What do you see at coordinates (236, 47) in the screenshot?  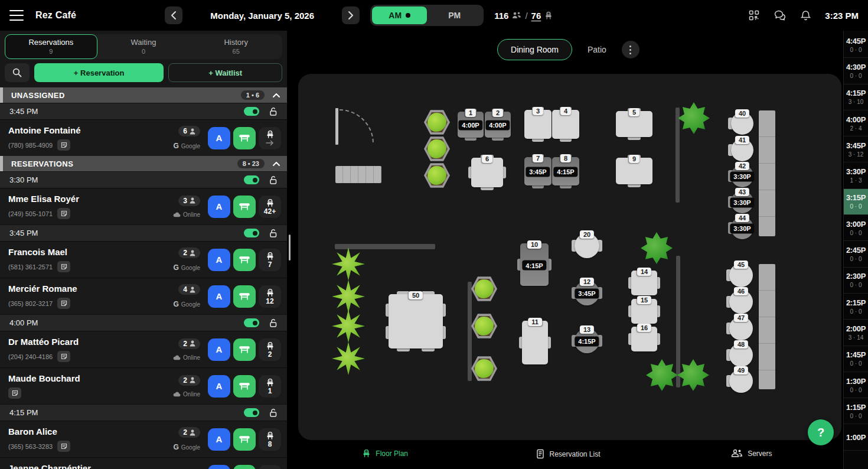 I see `tab-history: History65` at bounding box center [236, 47].